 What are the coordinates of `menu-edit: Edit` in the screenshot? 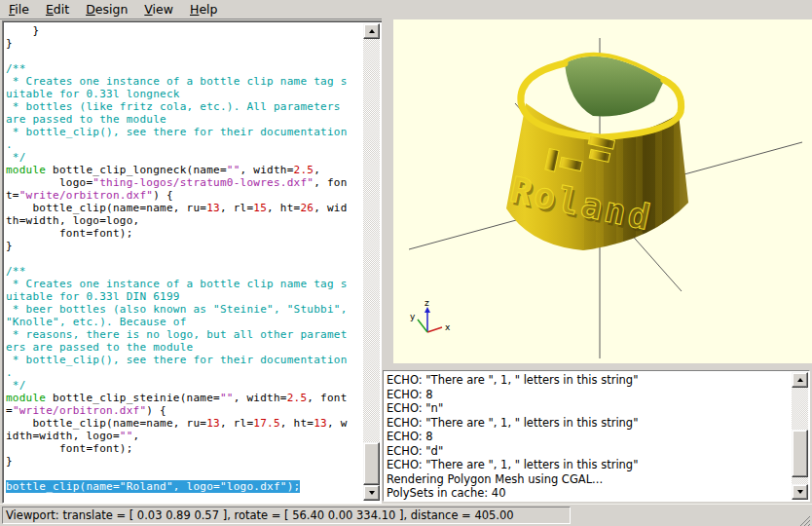 It's located at (57, 10).